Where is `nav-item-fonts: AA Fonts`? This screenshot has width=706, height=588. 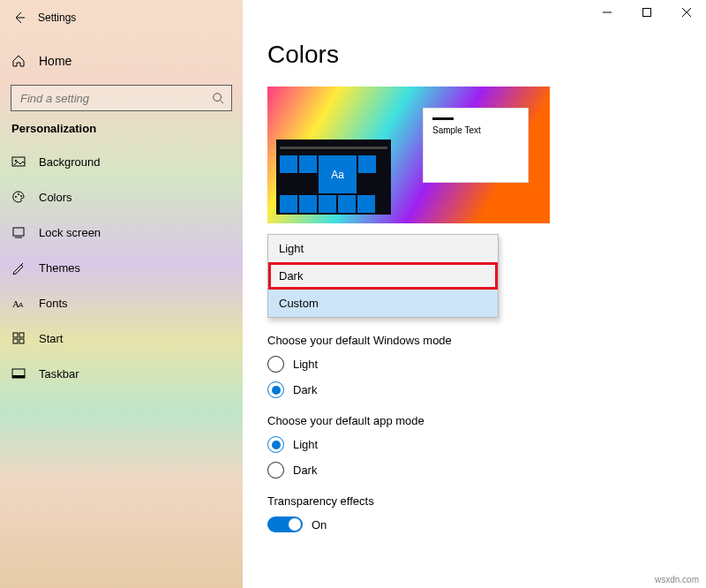 nav-item-fonts: AA Fonts is located at coordinates (122, 303).